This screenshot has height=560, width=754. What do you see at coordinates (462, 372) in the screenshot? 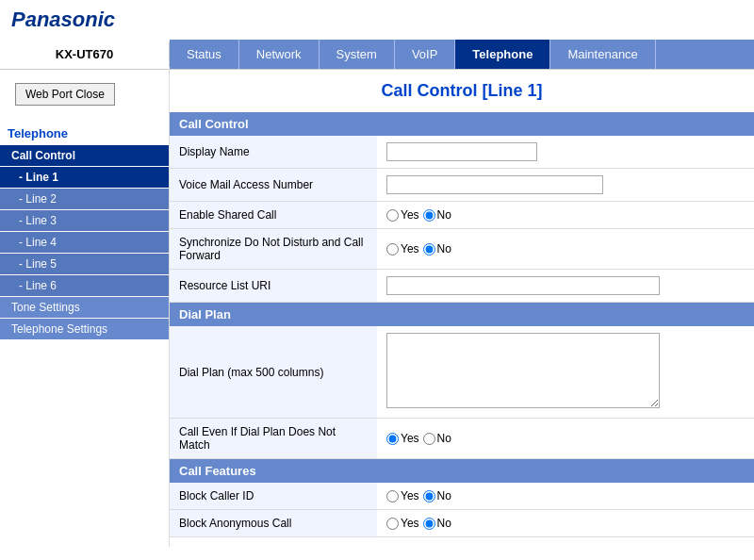
I see `table-row: Dial Plan (max 500 columns)` at bounding box center [462, 372].